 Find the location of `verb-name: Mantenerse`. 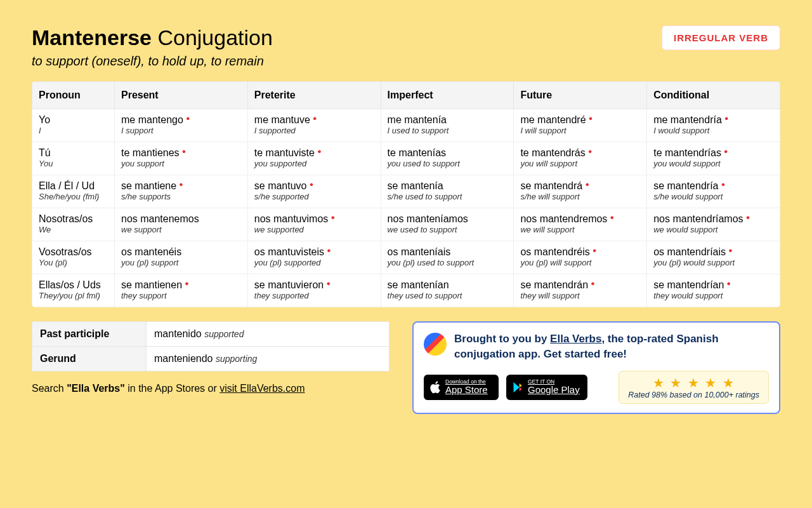

verb-name: Mantenerse is located at coordinates (91, 37).